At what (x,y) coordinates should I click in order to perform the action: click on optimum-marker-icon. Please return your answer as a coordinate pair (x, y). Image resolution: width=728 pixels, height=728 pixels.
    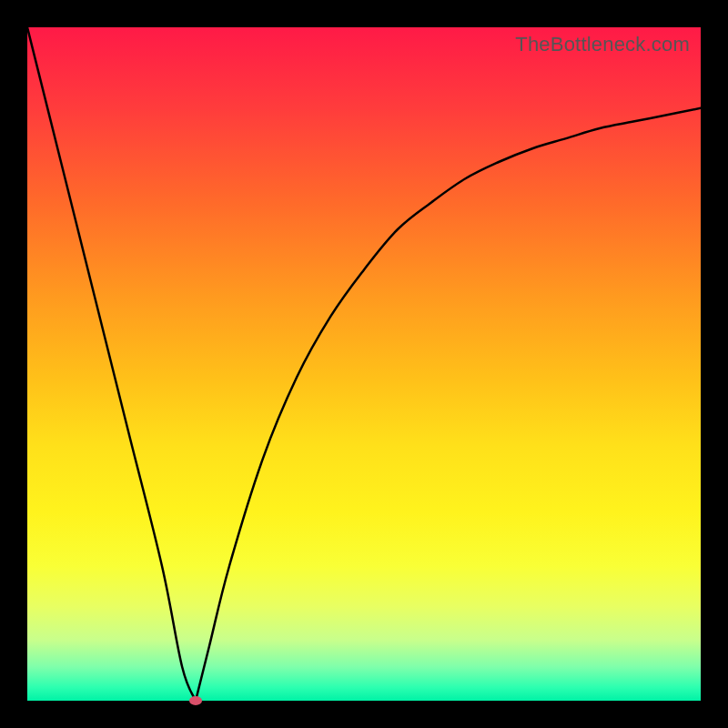
    Looking at the image, I should click on (196, 701).